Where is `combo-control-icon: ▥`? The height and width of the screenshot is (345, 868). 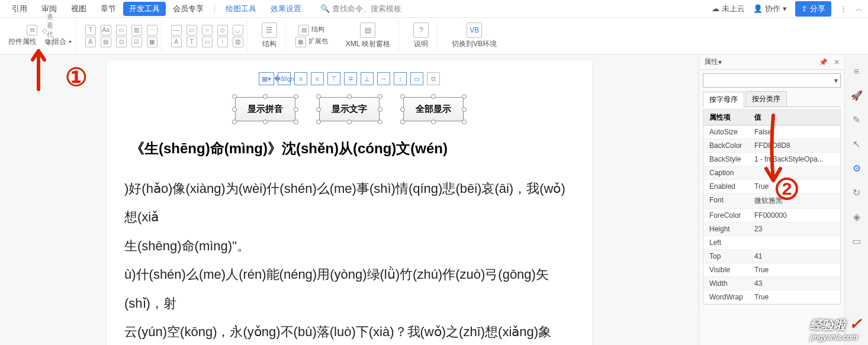 combo-control-icon: ▥ is located at coordinates (137, 30).